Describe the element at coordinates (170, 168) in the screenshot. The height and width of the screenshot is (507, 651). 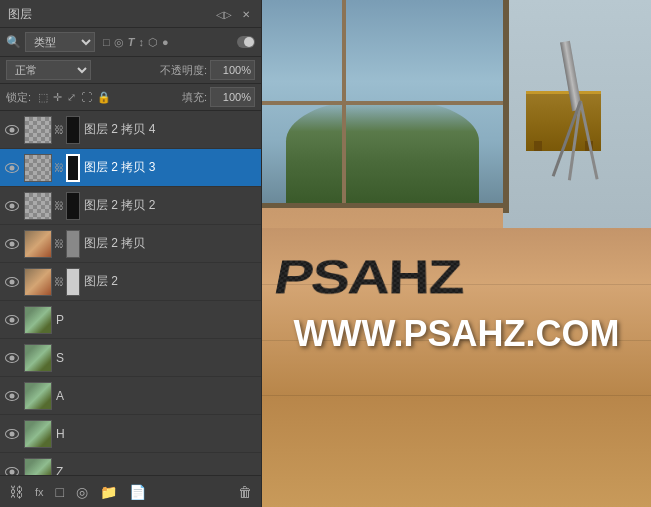
I see `layer-name: 图层 2 拷贝 3` at that location.